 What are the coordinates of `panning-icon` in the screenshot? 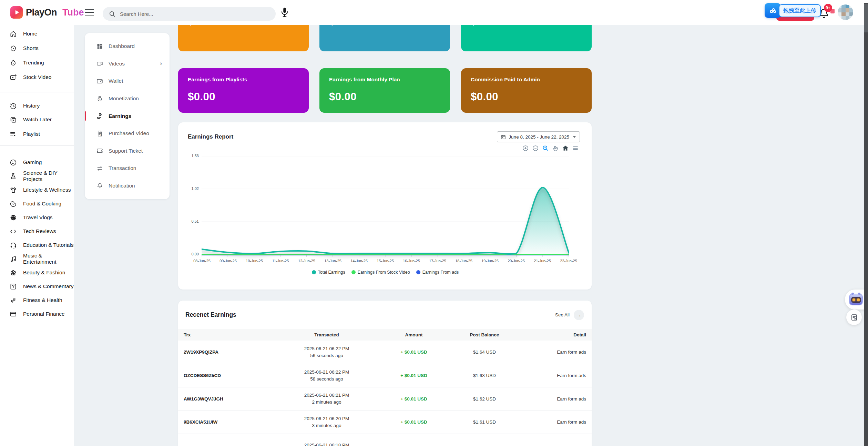 It's located at (555, 148).